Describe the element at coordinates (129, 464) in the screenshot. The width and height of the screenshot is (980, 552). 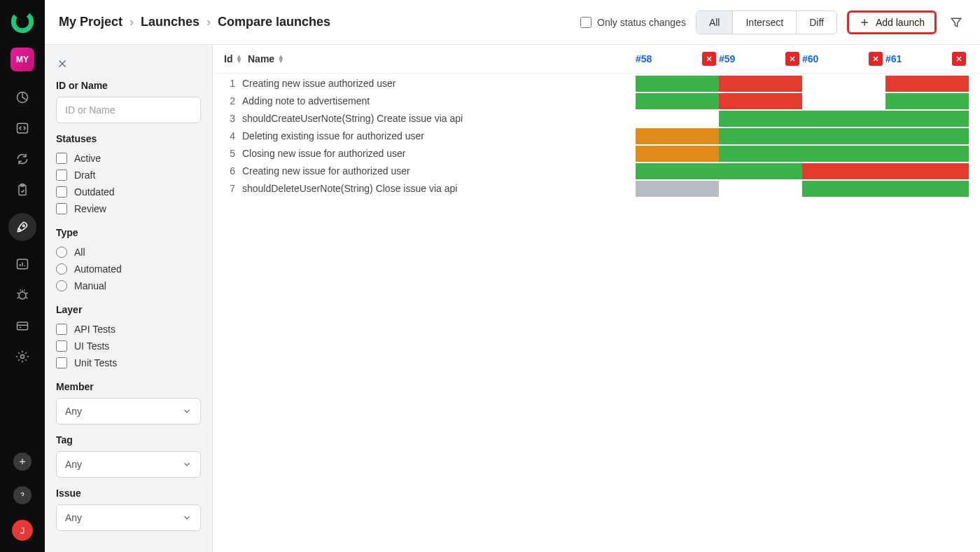
I see `filter-tag-select: Any` at that location.